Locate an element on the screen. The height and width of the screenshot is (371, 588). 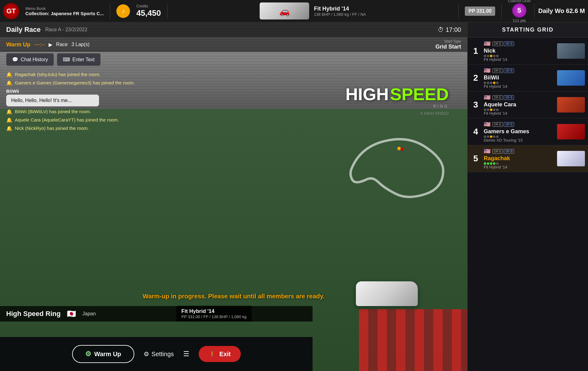
sr-badge-3: SR B is located at coordinates (509, 98).